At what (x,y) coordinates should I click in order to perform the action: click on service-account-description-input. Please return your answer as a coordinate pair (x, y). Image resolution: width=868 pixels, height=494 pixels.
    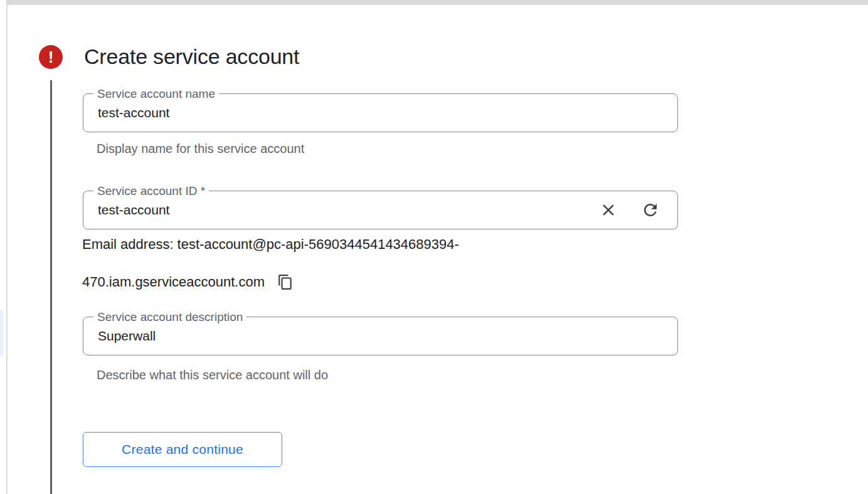
    Looking at the image, I should click on (379, 336).